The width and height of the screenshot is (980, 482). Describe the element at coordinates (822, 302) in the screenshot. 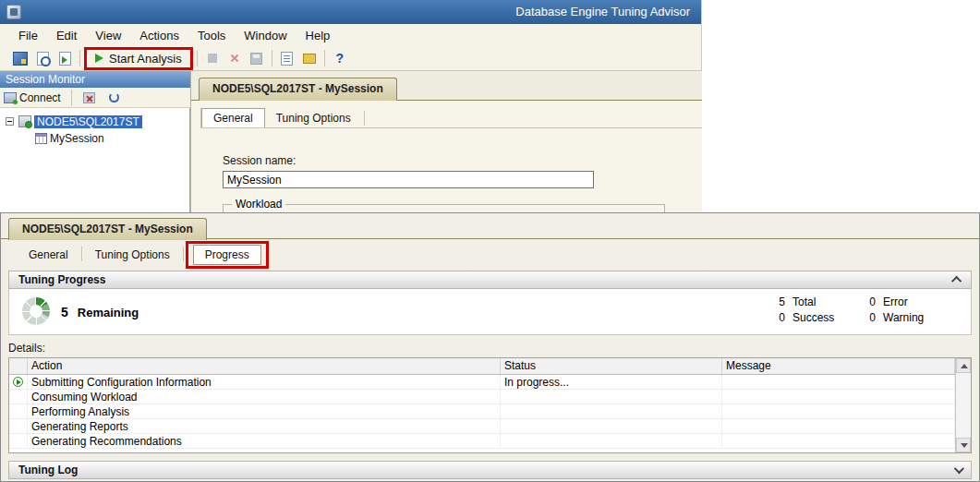

I see `stat-total-label: Total` at that location.